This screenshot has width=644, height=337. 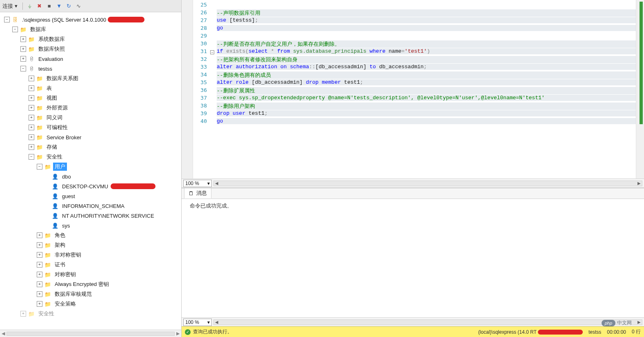 I want to click on desktop-label: DESKTOP-CKVMU, so click(x=85, y=186).